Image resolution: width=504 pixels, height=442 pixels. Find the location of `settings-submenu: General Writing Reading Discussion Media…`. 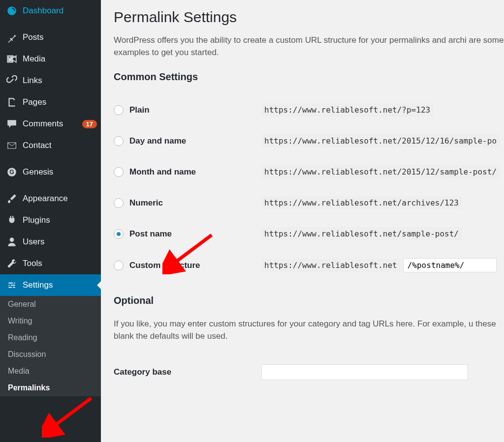

settings-submenu: General Writing Reading Discussion Media… is located at coordinates (50, 346).